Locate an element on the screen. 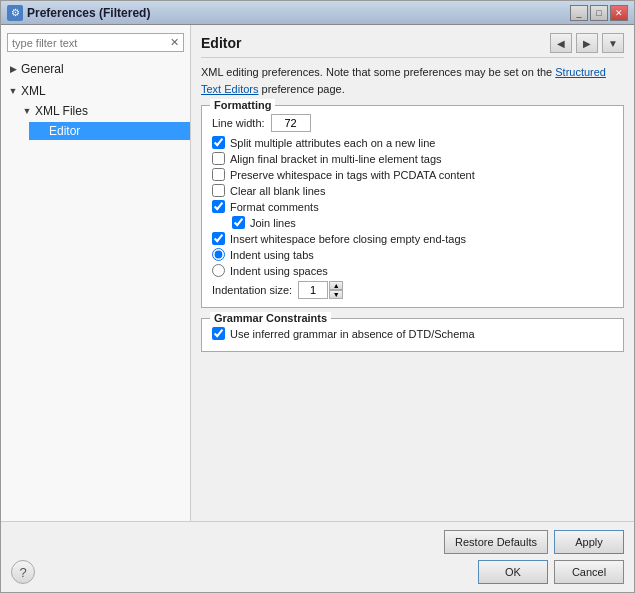  title-bar: ⚙ Preferences (Filtered) _ □ ✕ is located at coordinates (318, 13).